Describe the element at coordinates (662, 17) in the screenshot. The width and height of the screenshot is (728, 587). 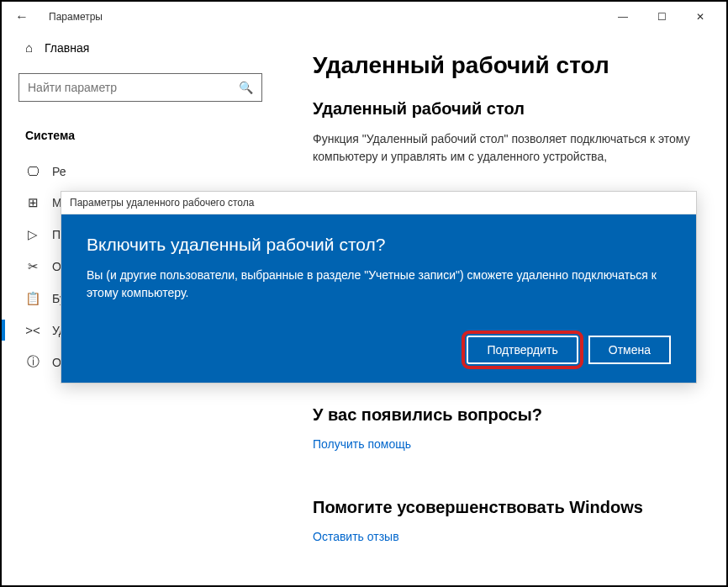
I see `window-controls: — ☐ ✕` at that location.